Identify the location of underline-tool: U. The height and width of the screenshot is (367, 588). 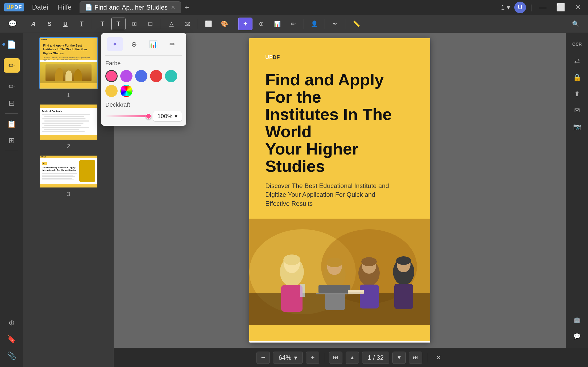
(65, 24).